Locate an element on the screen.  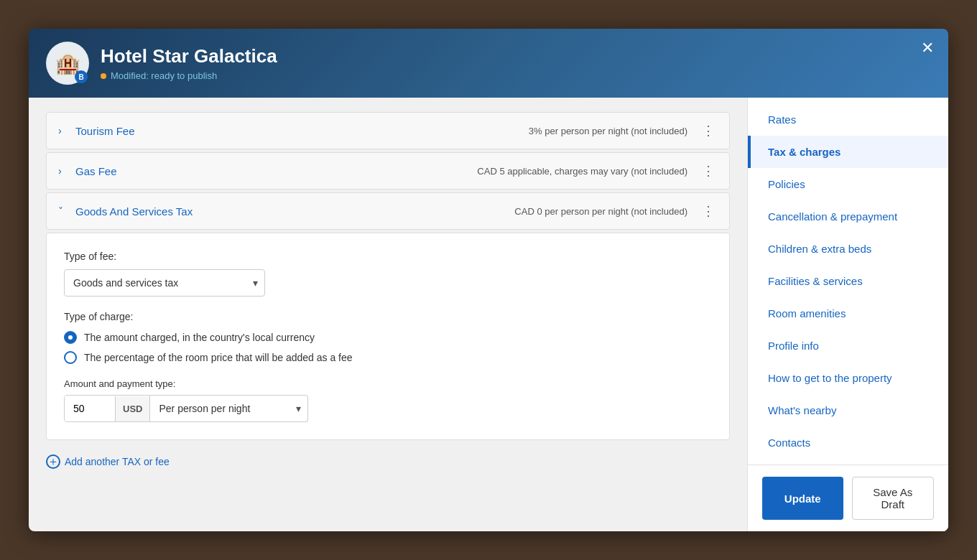
sidebar-item-facilities-label: Facilities & services is located at coordinates (815, 281).